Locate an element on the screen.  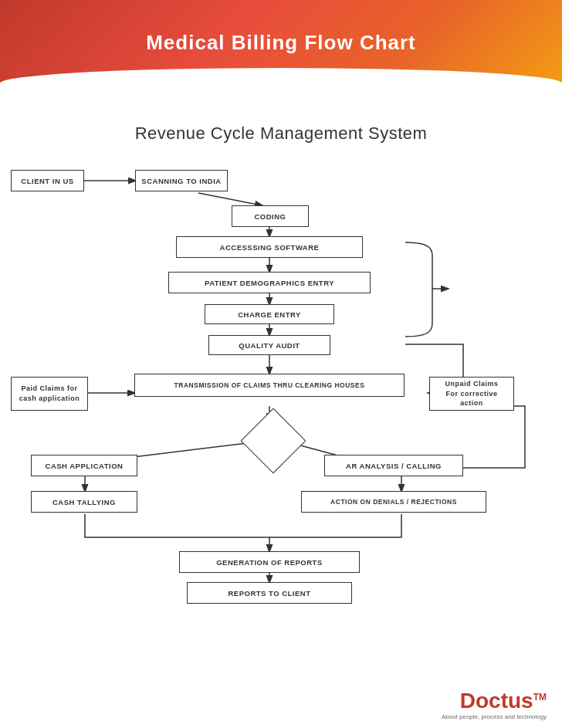
client-in-us-box: CLIENT IN US is located at coordinates (48, 181).